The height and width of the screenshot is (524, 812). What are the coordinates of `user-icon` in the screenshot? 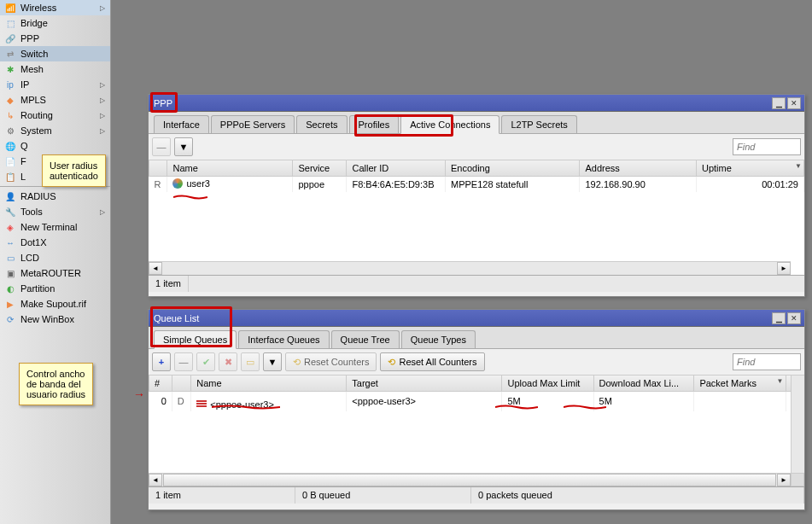 It's located at (178, 183).